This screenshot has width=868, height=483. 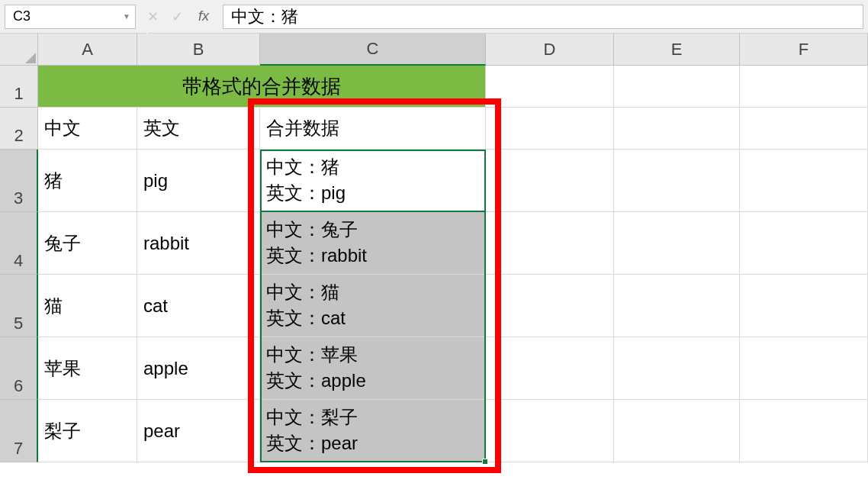 I want to click on row-label: 6, so click(x=18, y=386).